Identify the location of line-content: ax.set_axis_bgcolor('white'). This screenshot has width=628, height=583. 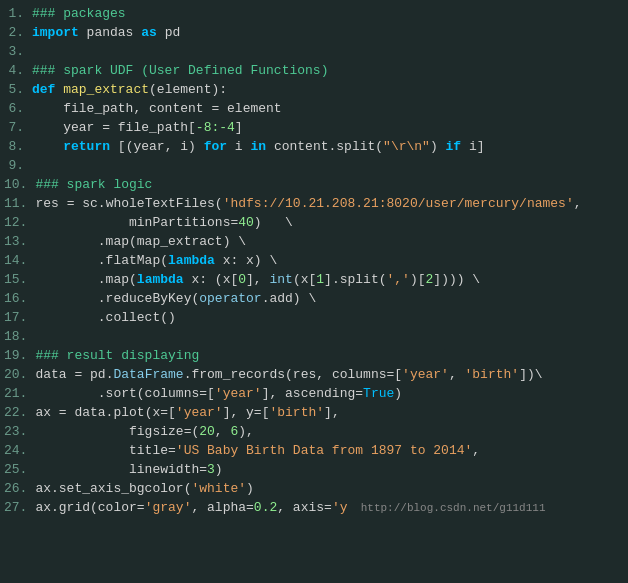
(144, 488).